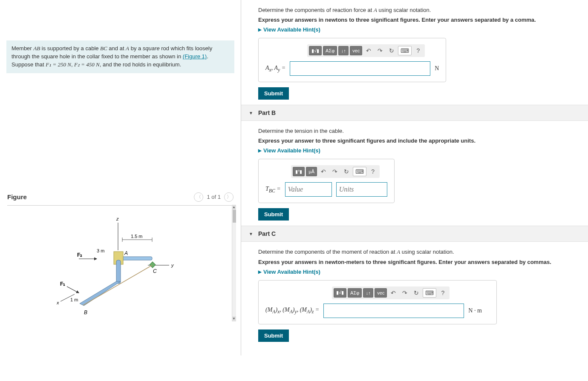 This screenshot has width=588, height=381. What do you see at coordinates (415, 30) in the screenshot?
I see `part-a-hints-link: View Available Hint(s)` at bounding box center [415, 30].